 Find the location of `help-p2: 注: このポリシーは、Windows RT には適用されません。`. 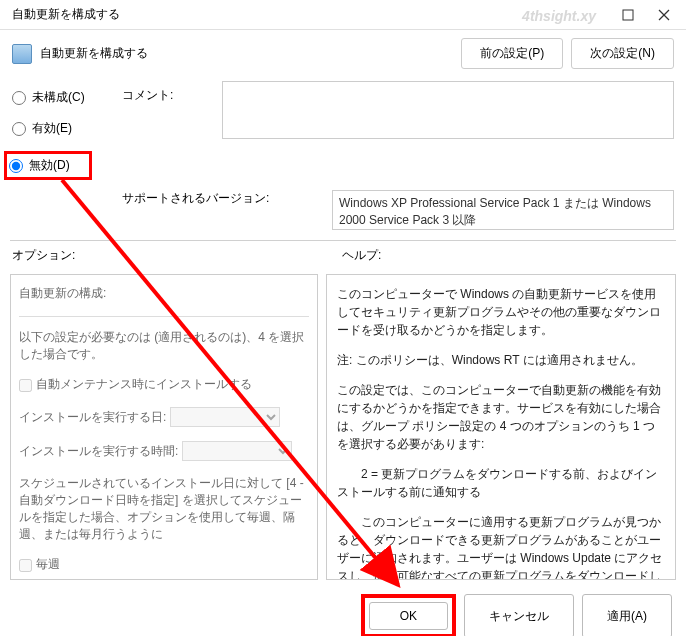

help-p2: 注: このポリシーは、Windows RT には適用されません。 is located at coordinates (501, 360).